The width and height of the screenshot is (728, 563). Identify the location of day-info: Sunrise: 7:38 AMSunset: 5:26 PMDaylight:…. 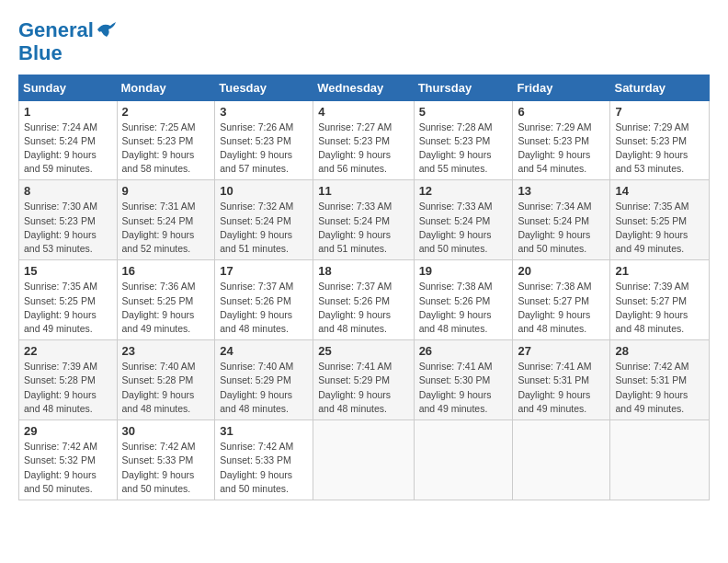
(463, 307).